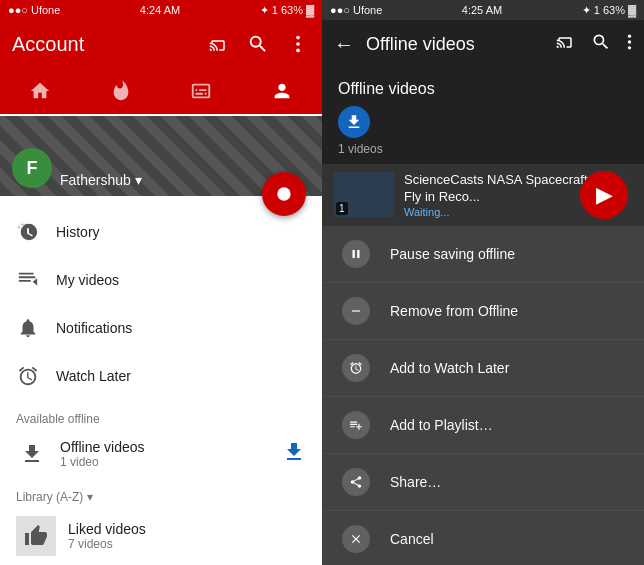 The image size is (644, 565). What do you see at coordinates (504, 212) in the screenshot?
I see `video-status: Waiting...` at bounding box center [504, 212].